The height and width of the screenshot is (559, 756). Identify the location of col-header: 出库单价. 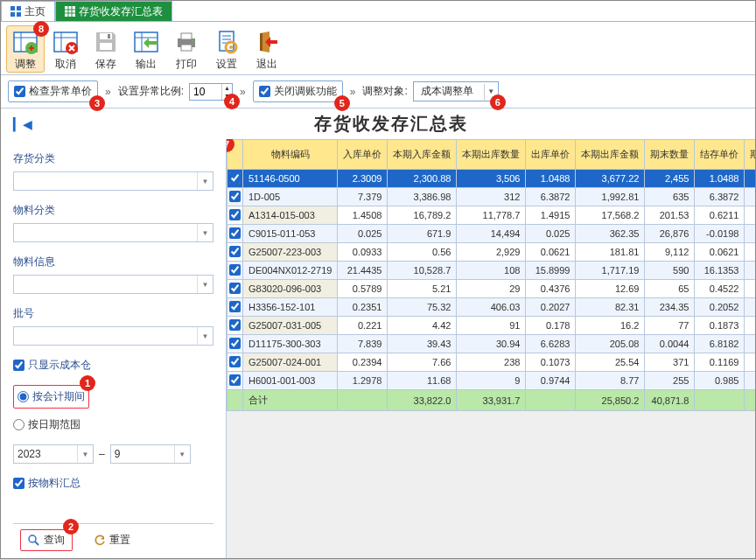
(551, 155).